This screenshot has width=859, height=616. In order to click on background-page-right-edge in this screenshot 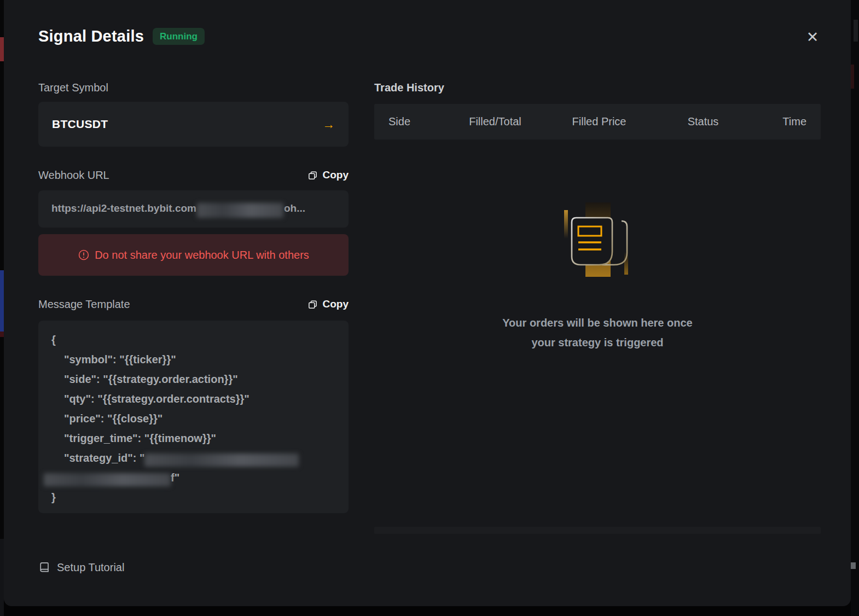, I will do `click(855, 308)`.